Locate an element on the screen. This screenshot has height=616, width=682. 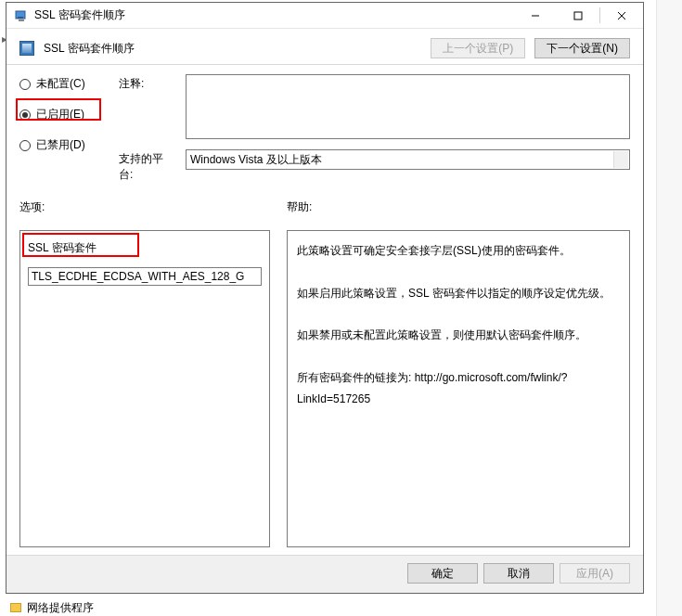
radio-disabled: 已禁用(D) is located at coordinates (63, 145).